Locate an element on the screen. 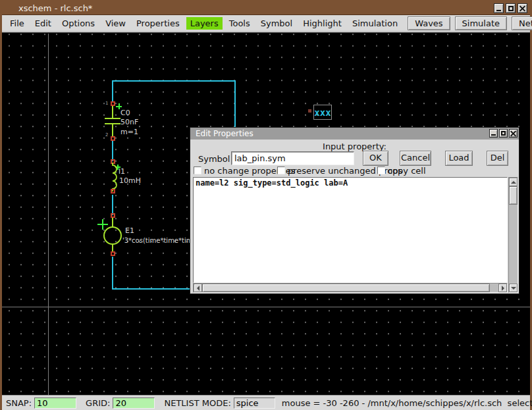  inductor-coil-icon is located at coordinates (113, 177).